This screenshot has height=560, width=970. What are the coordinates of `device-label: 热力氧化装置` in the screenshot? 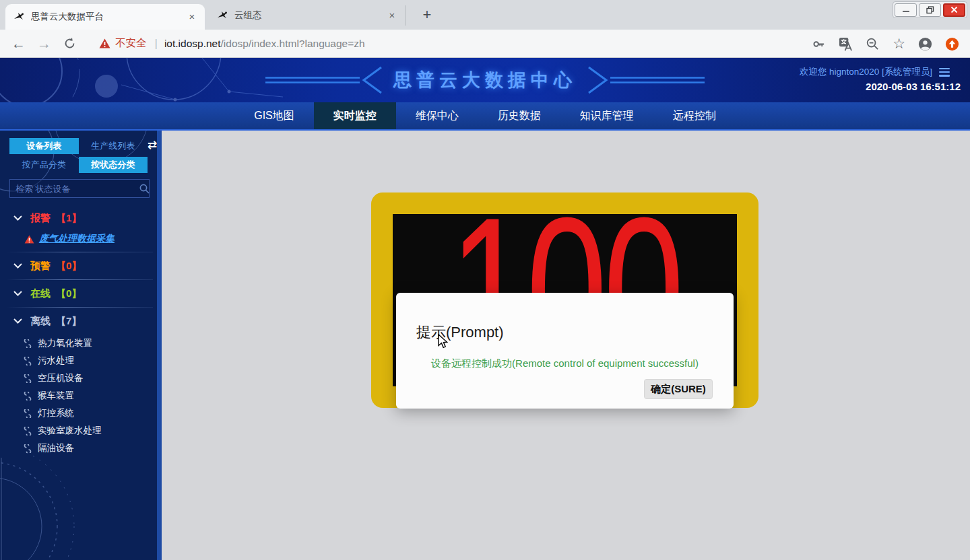 It's located at (65, 343).